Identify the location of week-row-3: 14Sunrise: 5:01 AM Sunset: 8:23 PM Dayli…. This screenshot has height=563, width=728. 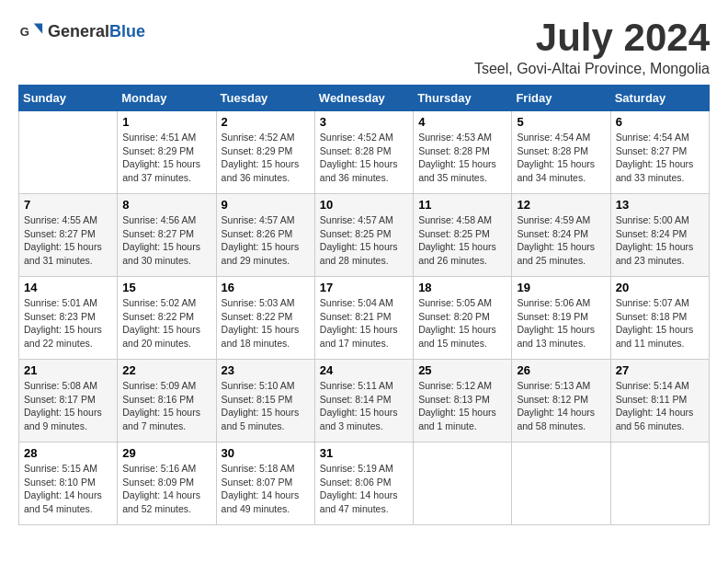
(364, 318).